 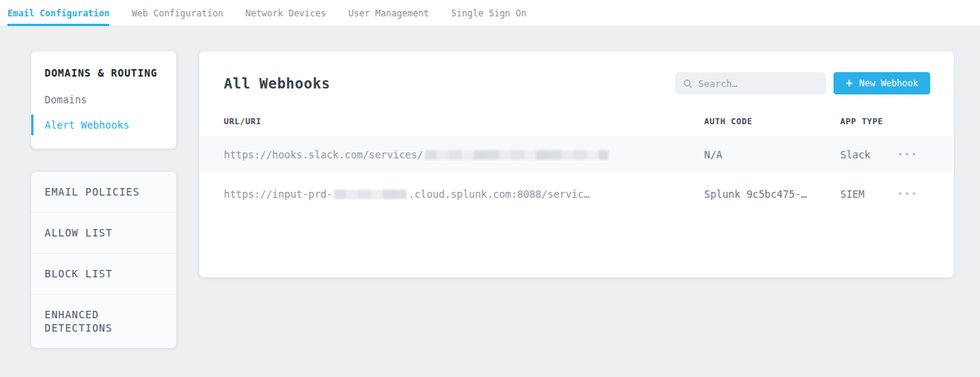 I want to click on column-header-app-type: APP TYPE, so click(x=868, y=122).